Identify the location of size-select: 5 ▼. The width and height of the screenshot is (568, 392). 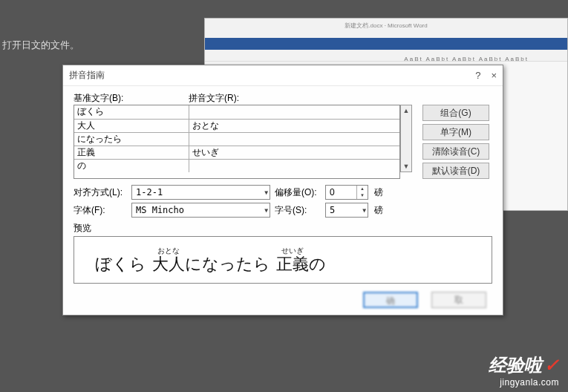
(347, 210).